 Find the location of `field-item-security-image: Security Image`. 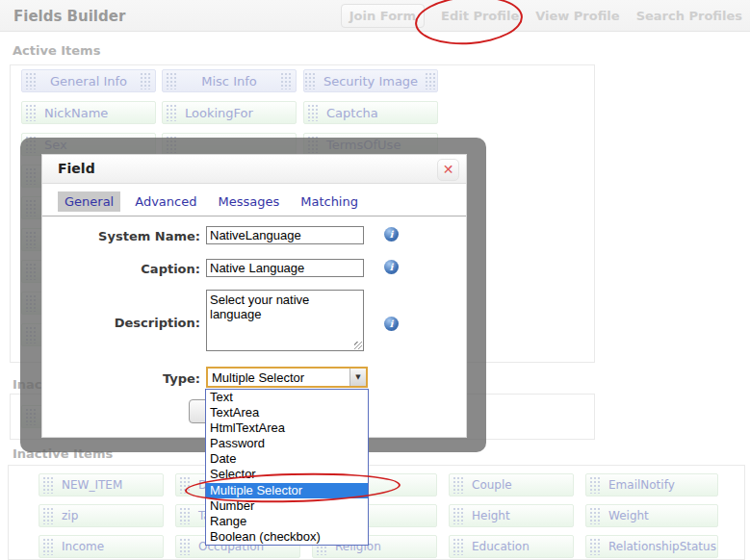

field-item-security-image: Security Image is located at coordinates (371, 81).